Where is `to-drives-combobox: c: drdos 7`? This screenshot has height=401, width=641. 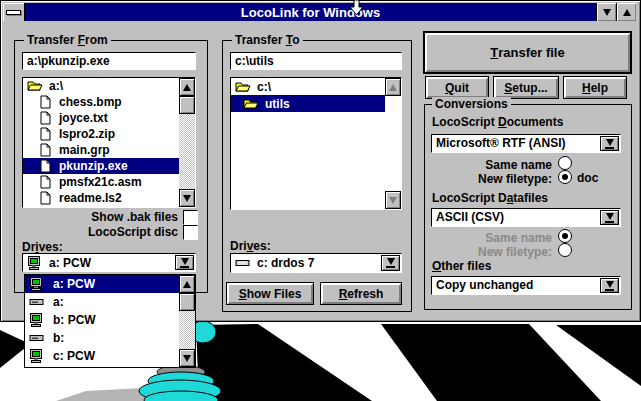 to-drives-combobox: c: drdos 7 is located at coordinates (316, 263).